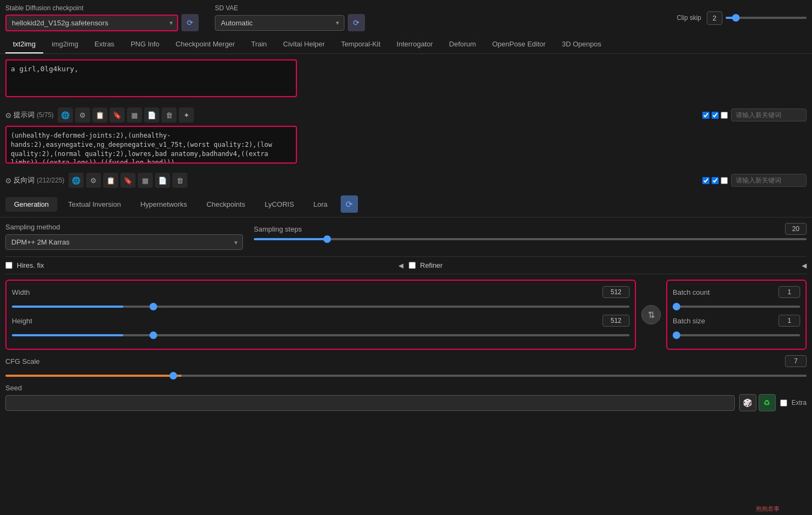 This screenshot has height=515, width=812. Describe the element at coordinates (715, 180) in the screenshot. I see `negative-checkbox2` at that location.